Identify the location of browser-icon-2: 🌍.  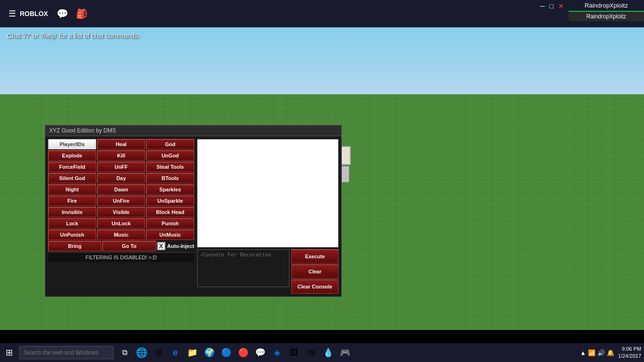
(209, 353).